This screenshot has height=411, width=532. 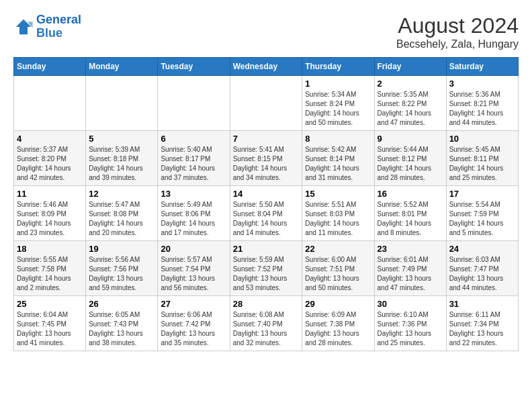 I want to click on day-info: Sunrise: 5:44 AM Sunset: 8:12 PM Dayligh…, so click(x=410, y=164).